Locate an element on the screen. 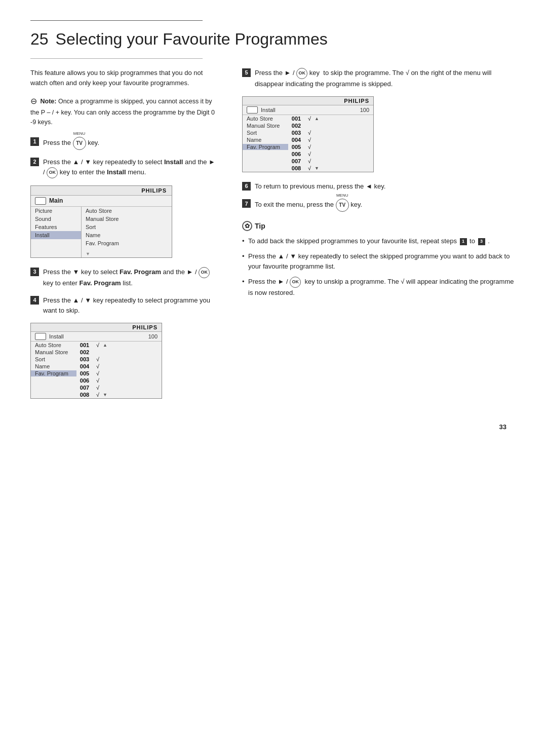 This screenshot has width=547, height=756. main-label: Main is located at coordinates (56, 201).